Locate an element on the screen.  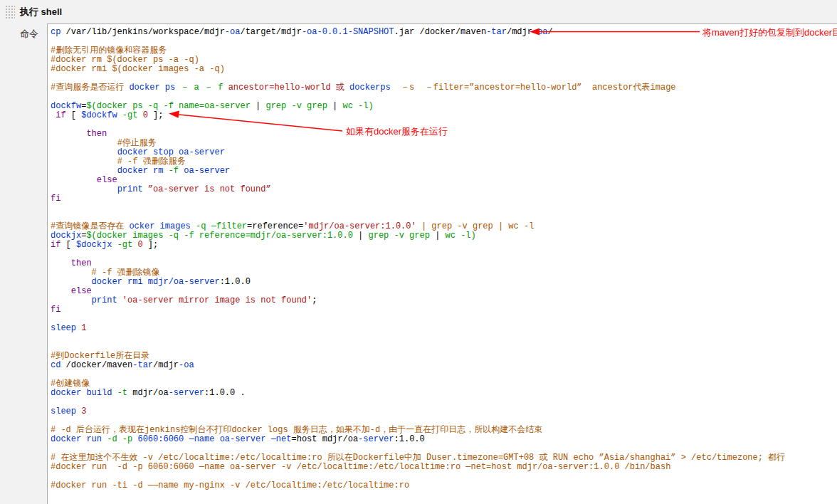
code-line: then is located at coordinates (444, 263).